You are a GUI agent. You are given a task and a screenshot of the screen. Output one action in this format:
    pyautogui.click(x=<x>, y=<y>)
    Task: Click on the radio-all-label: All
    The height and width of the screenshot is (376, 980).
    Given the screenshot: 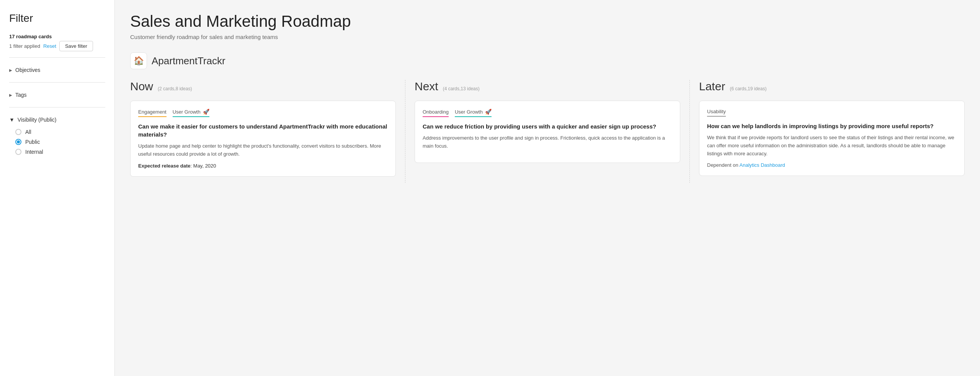 What is the action you would take?
    pyautogui.click(x=28, y=132)
    